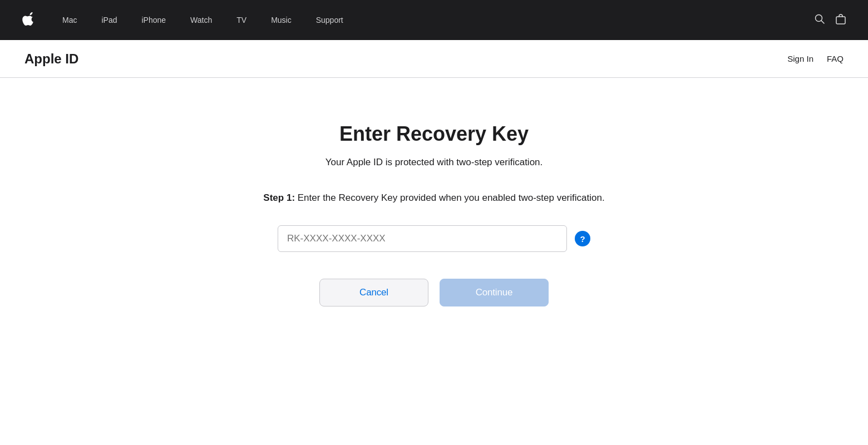 The height and width of the screenshot is (445, 868). Describe the element at coordinates (434, 134) in the screenshot. I see `page-title: Enter Recovery Key` at that location.